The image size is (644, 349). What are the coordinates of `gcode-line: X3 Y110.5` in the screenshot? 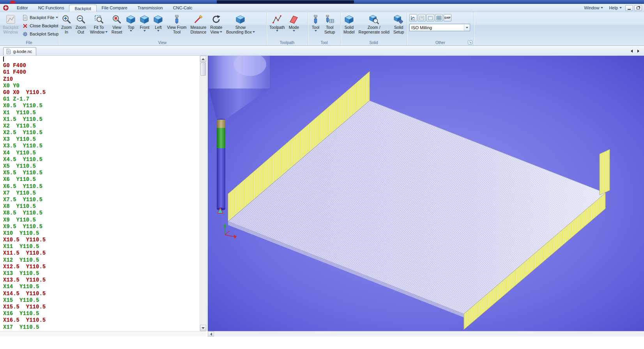 It's located at (100, 140).